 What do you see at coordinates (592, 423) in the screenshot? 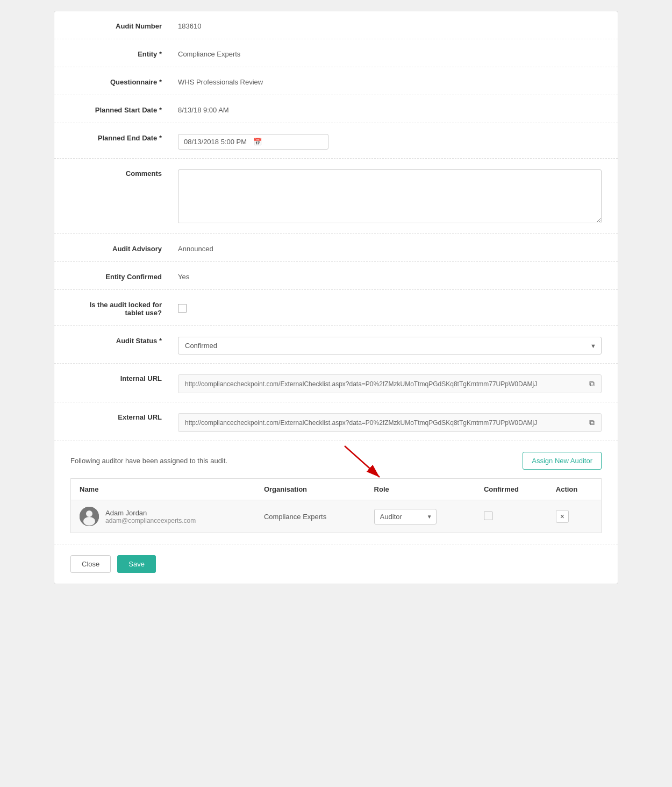
I see `external-url-copy-icon: ⧉` at bounding box center [592, 423].